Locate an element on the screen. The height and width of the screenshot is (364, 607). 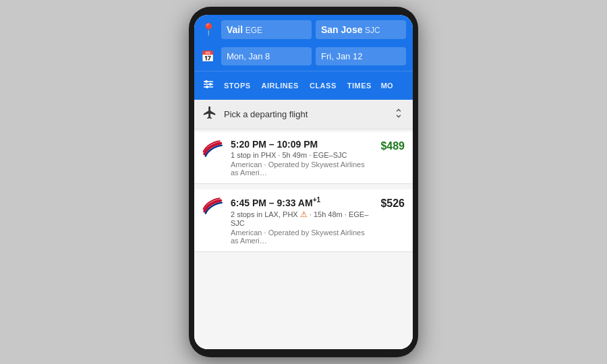
tab-class: CLASS is located at coordinates (323, 86).